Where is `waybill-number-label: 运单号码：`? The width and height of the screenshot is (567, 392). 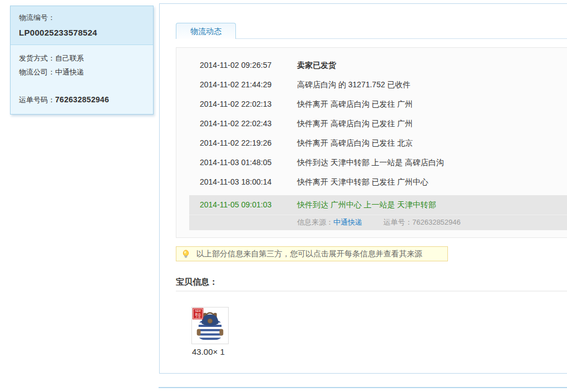
waybill-number-label: 运单号码： is located at coordinates (37, 100).